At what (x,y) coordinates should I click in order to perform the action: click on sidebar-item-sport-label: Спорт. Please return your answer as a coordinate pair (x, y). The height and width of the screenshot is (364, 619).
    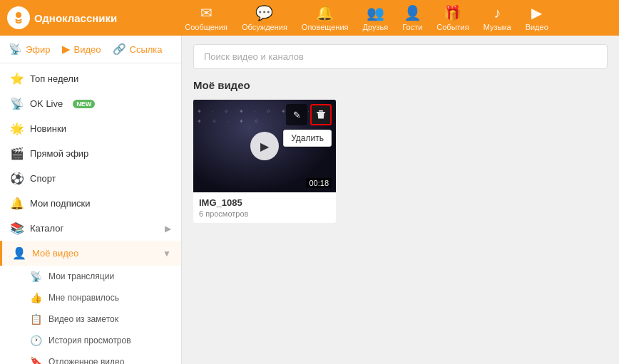
    Looking at the image, I should click on (43, 178).